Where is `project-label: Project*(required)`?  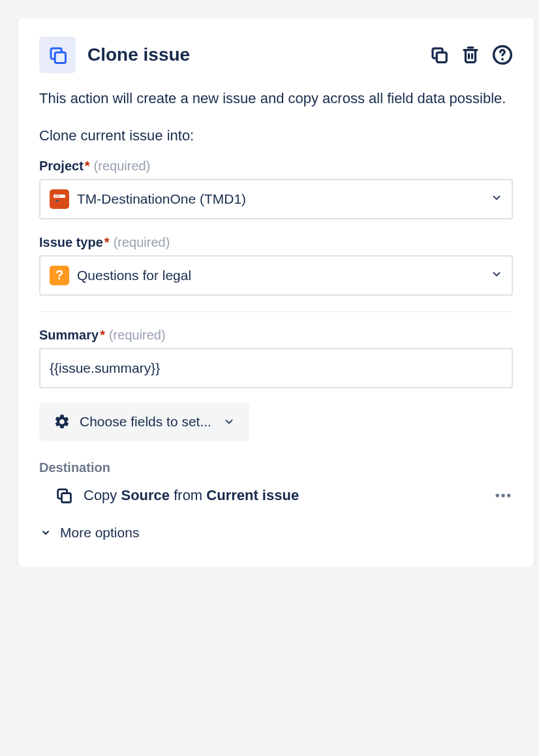 project-label: Project*(required) is located at coordinates (276, 166).